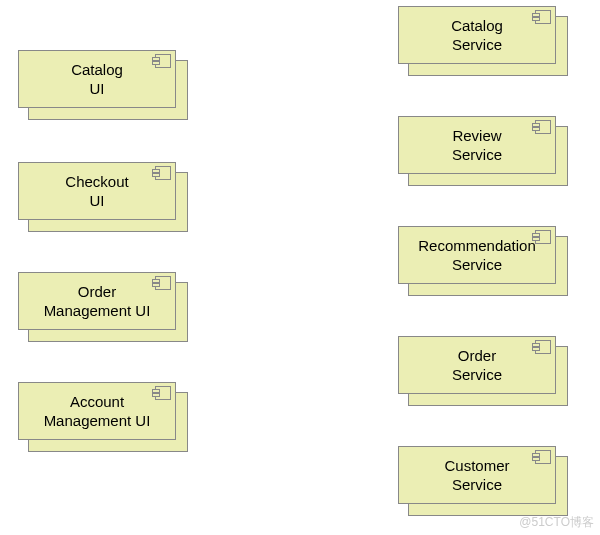 This screenshot has height=535, width=600. Describe the element at coordinates (477, 146) in the screenshot. I see `component-label: ReviewService` at that location.